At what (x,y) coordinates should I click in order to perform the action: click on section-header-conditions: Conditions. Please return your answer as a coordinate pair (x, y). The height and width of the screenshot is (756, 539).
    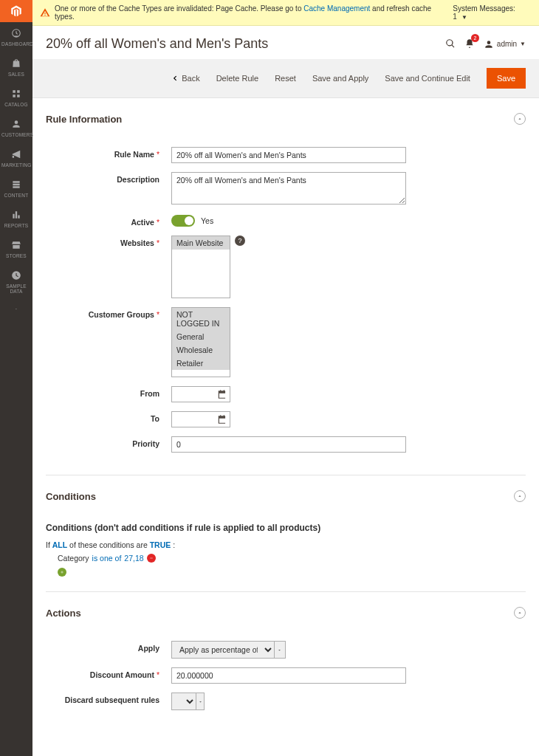
    Looking at the image, I should click on (286, 493).